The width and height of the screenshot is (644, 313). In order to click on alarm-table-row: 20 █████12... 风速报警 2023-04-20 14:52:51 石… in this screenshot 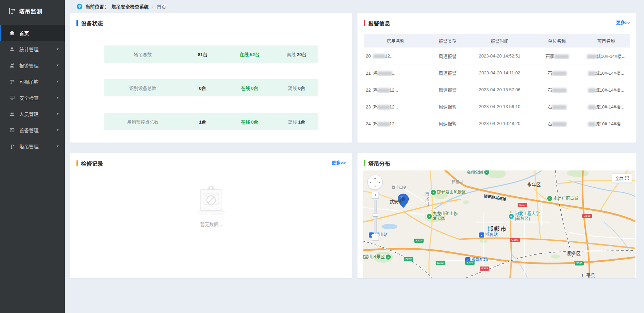, I will do `click(497, 56)`.